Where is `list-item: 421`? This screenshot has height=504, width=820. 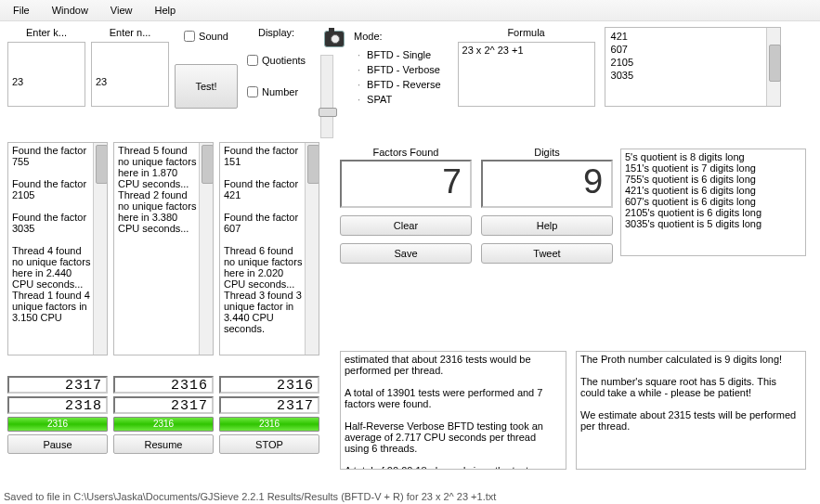
list-item: 421 is located at coordinates (685, 36).